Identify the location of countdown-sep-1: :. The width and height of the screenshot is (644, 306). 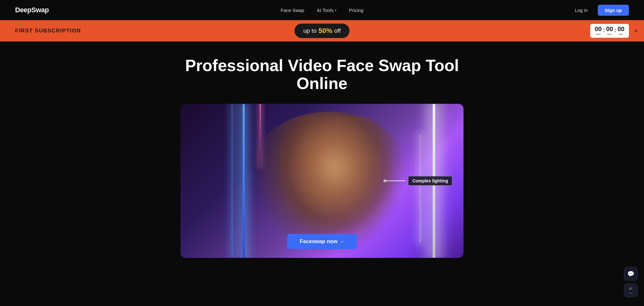
(604, 30).